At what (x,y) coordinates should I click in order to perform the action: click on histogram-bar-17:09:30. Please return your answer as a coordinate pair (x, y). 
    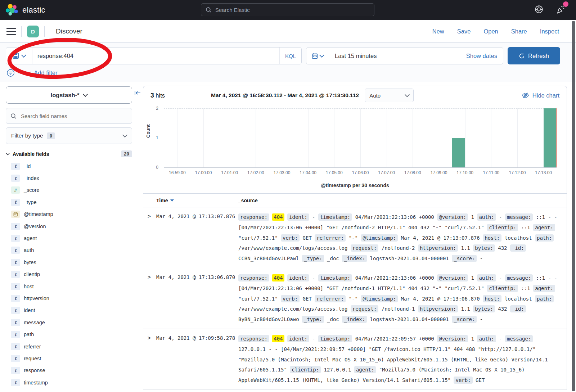
    Looking at the image, I should click on (458, 153).